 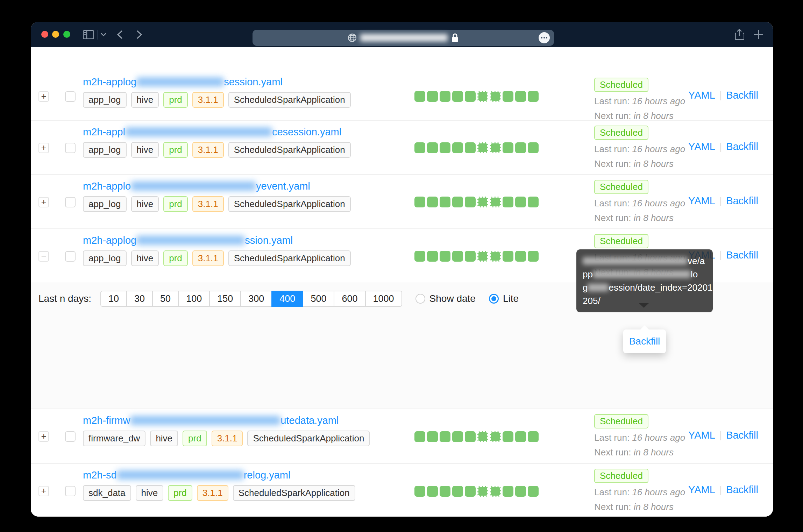 I want to click on tag-hive: hive, so click(x=145, y=204).